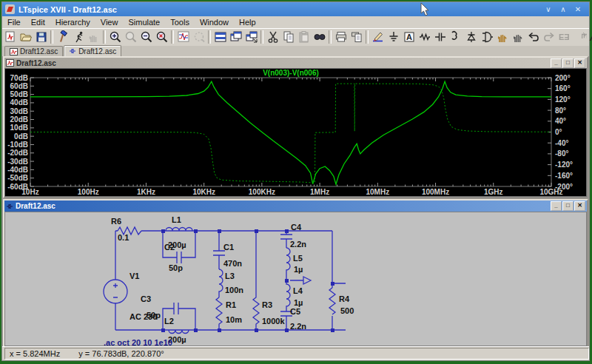 The width and height of the screenshot is (592, 364). What do you see at coordinates (147, 37) in the screenshot?
I see `zoom-out-button` at bounding box center [147, 37].